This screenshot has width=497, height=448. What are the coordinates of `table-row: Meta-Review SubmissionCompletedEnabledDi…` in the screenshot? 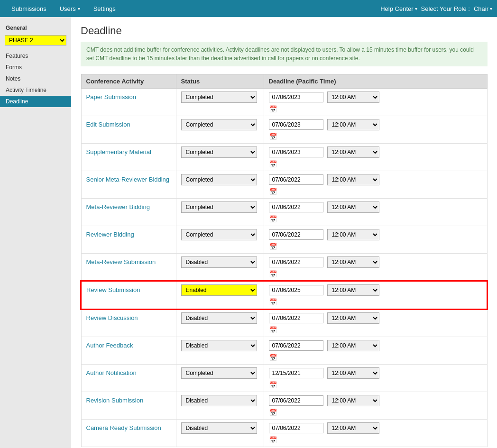 It's located at (284, 267).